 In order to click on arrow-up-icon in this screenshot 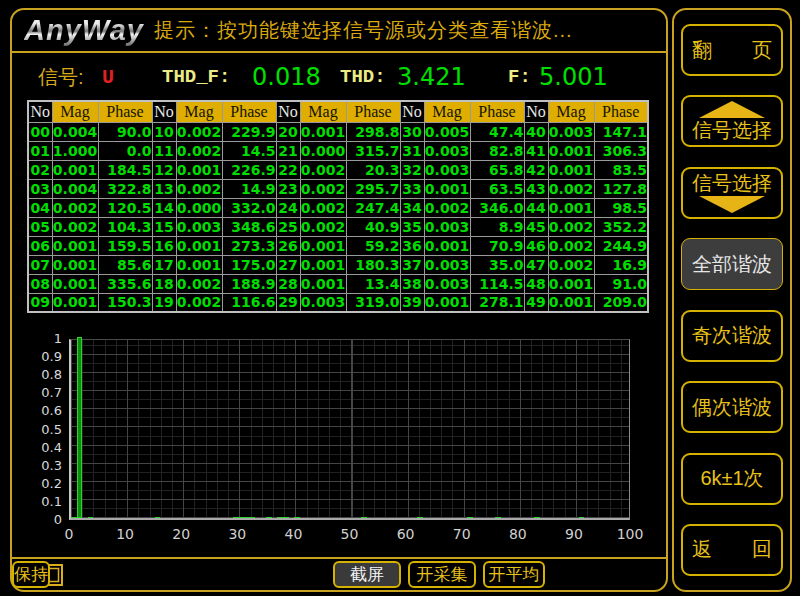, I will do `click(732, 110)`.